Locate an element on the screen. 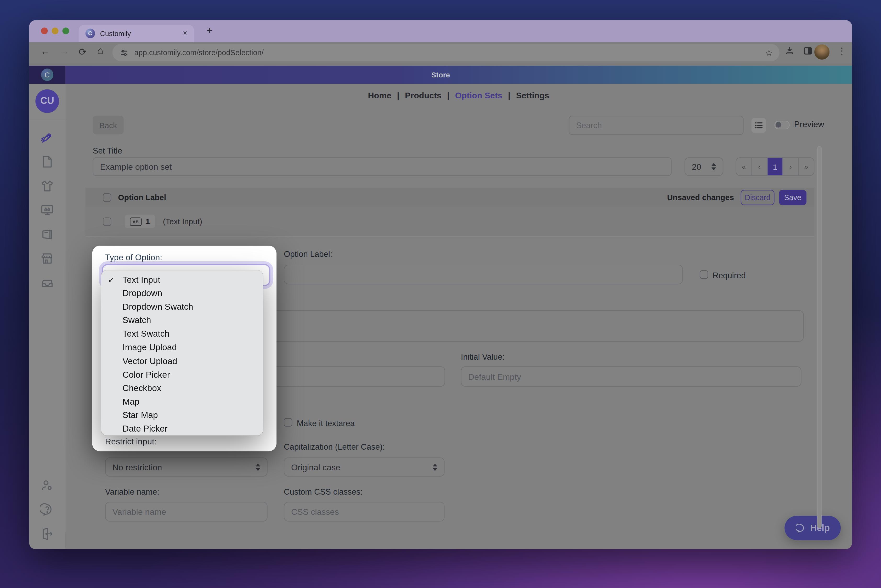 This screenshot has height=588, width=881. pager-button: › is located at coordinates (791, 166).